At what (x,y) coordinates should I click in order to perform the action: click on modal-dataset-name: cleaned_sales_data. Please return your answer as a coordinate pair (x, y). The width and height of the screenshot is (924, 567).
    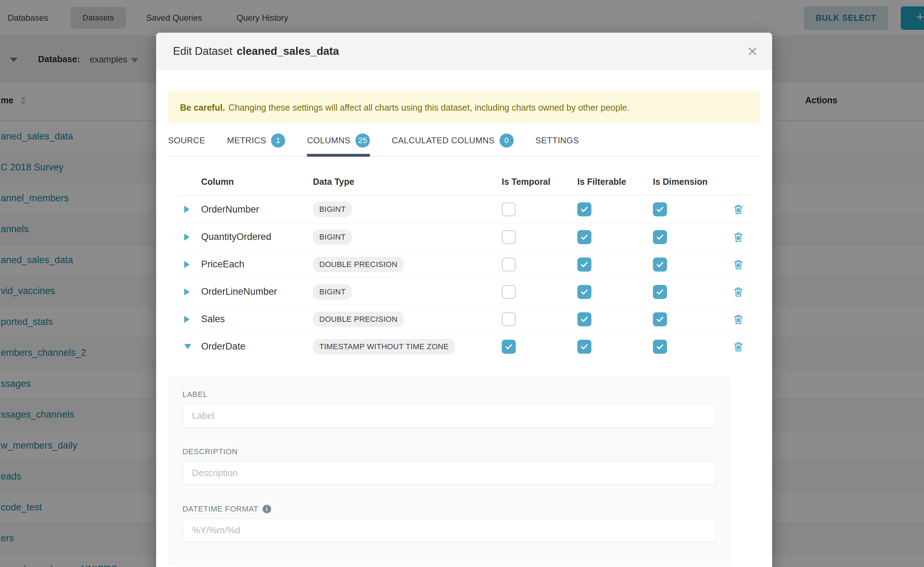
    Looking at the image, I should click on (287, 51).